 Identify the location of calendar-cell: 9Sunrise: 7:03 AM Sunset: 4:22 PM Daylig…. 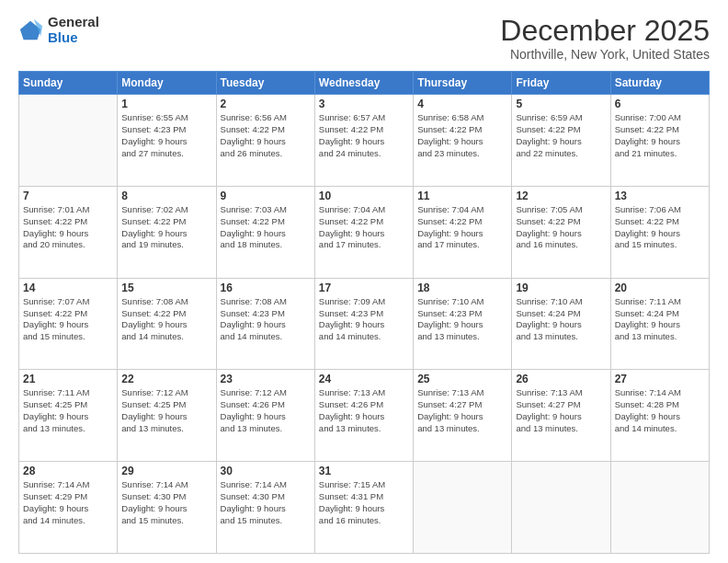
(265, 232).